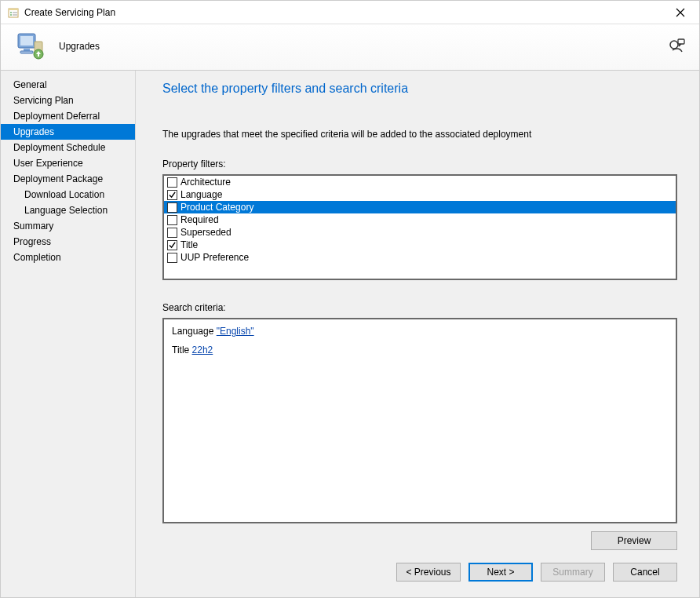 This screenshot has width=700, height=598. What do you see at coordinates (350, 13) in the screenshot?
I see `titlebar: Create Servicing Plan` at bounding box center [350, 13].